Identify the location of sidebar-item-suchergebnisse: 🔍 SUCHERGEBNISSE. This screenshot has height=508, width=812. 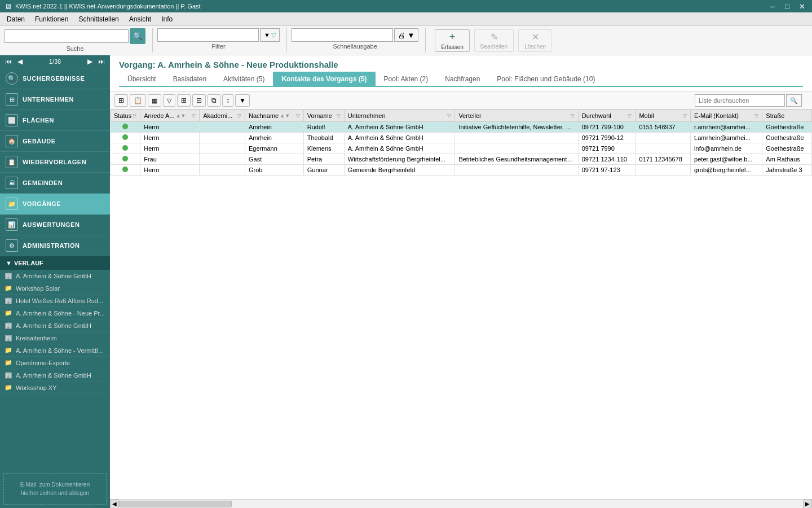
(55, 79).